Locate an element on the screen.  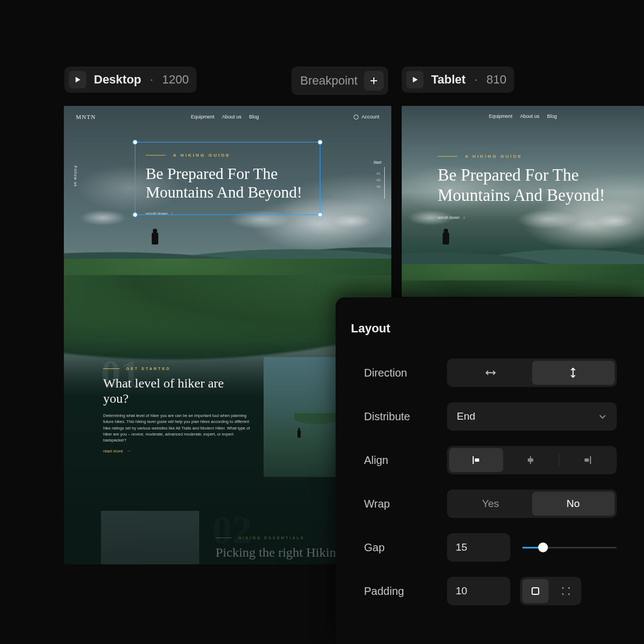
arrow-right-icon: → is located at coordinates (128, 451).